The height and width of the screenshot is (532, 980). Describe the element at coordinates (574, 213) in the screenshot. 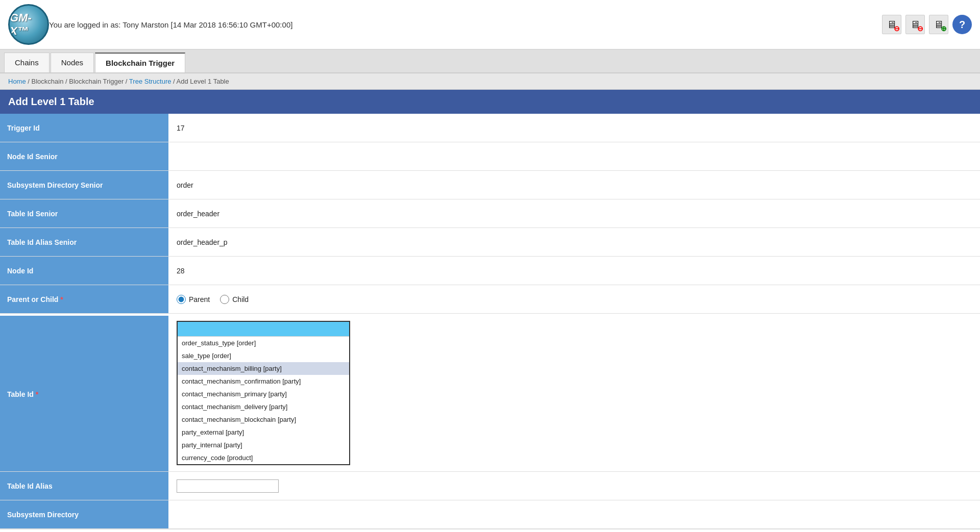

I see `table-id-senior-value: order_header` at that location.